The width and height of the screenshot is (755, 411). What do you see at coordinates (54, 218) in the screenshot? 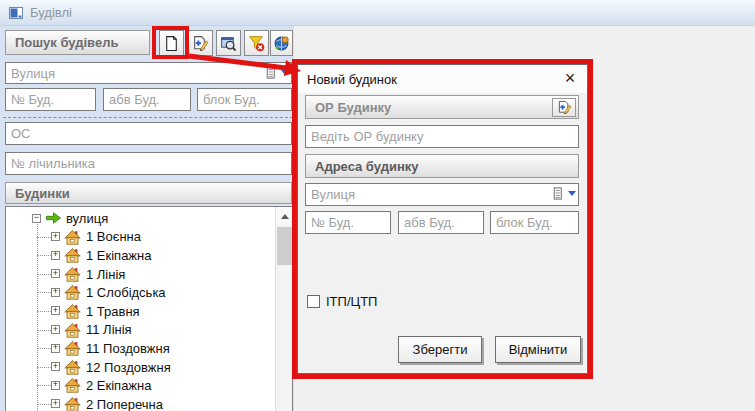
I see `street-arrow-icon` at bounding box center [54, 218].